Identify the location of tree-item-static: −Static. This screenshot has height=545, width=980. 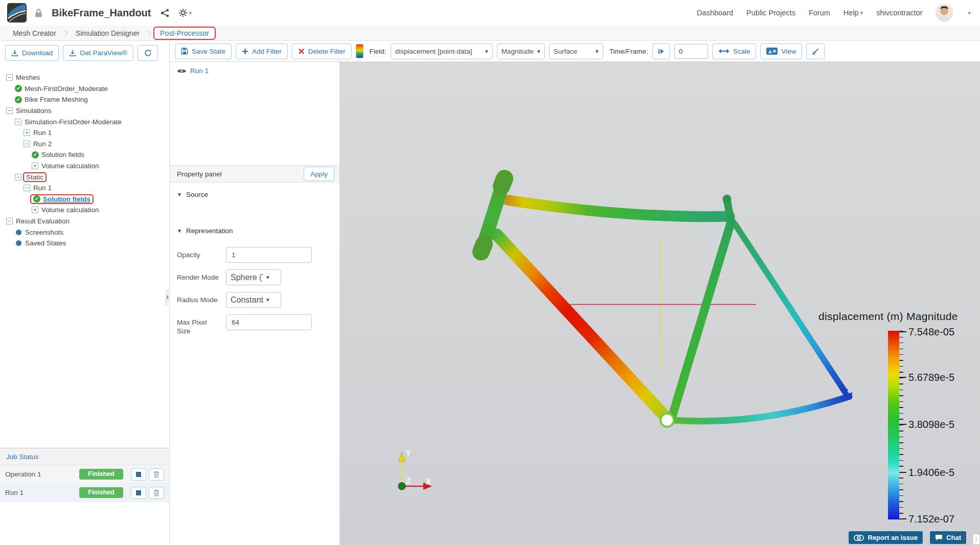
(92, 177).